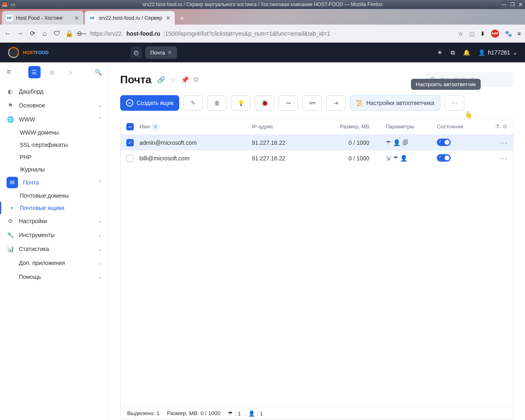  Describe the element at coordinates (196, 80) in the screenshot. I see `copy-icon: ⧉` at that location.